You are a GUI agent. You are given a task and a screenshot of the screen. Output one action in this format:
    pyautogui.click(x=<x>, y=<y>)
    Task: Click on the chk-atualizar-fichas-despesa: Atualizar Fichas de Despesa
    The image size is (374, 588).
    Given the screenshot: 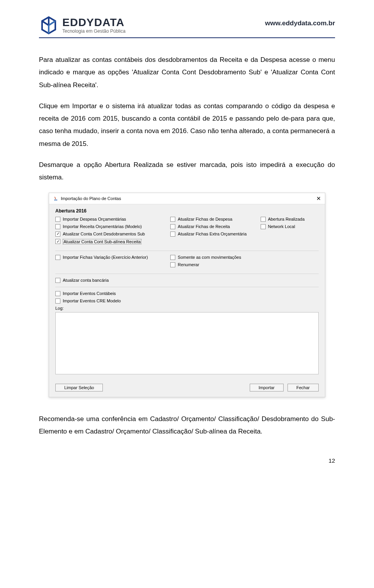 What is the action you would take?
    pyautogui.click(x=212, y=219)
    